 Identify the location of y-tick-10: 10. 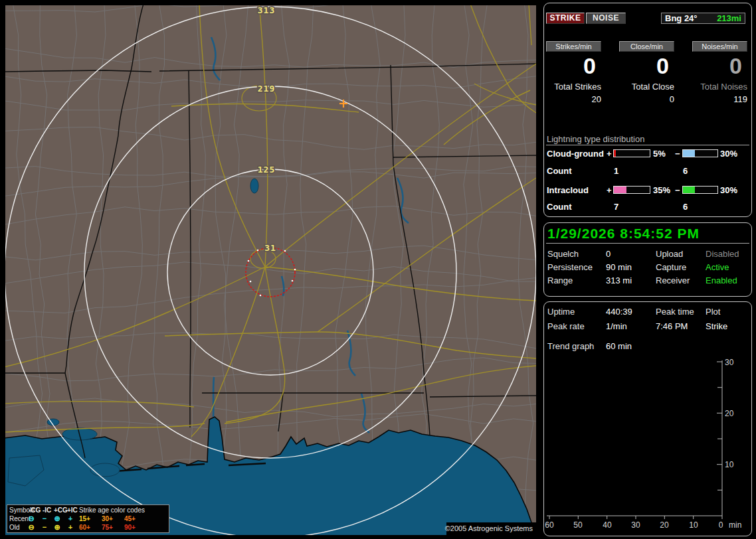
(729, 465).